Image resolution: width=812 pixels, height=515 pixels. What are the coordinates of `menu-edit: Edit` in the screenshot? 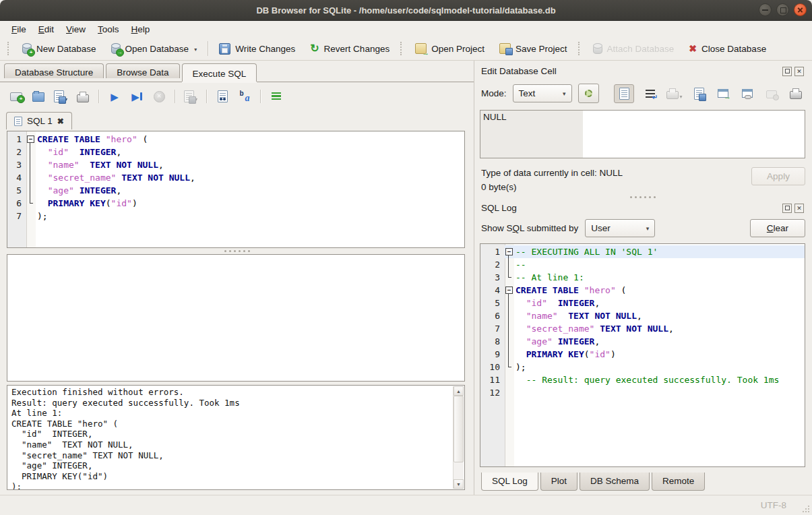 It's located at (46, 30).